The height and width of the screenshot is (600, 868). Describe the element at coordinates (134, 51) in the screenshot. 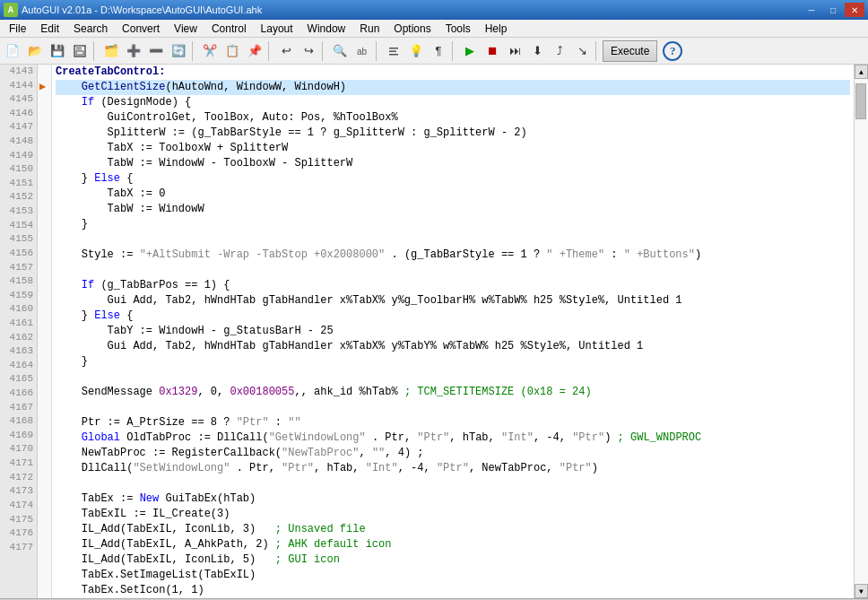

I see `add-file-button: ➕` at that location.